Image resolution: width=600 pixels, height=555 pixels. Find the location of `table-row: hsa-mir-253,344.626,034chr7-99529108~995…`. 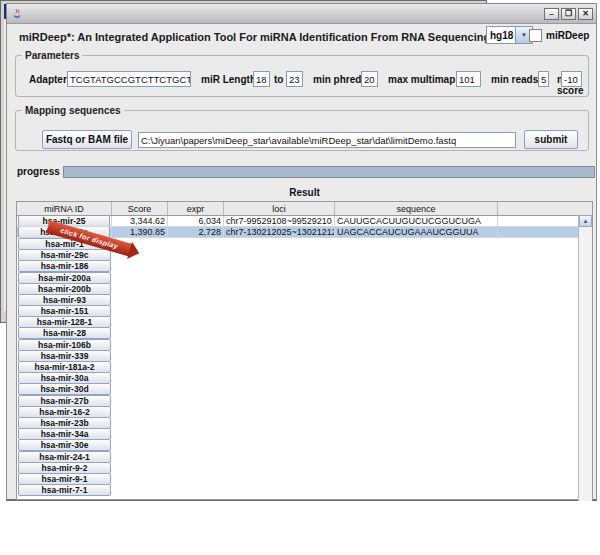

table-row: hsa-mir-253,344.626,034chr7-99529108~995… is located at coordinates (304, 222).